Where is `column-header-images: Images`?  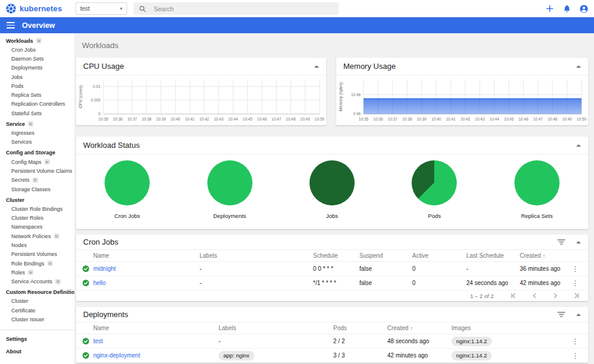
column-header-images: Images is located at coordinates (510, 328).